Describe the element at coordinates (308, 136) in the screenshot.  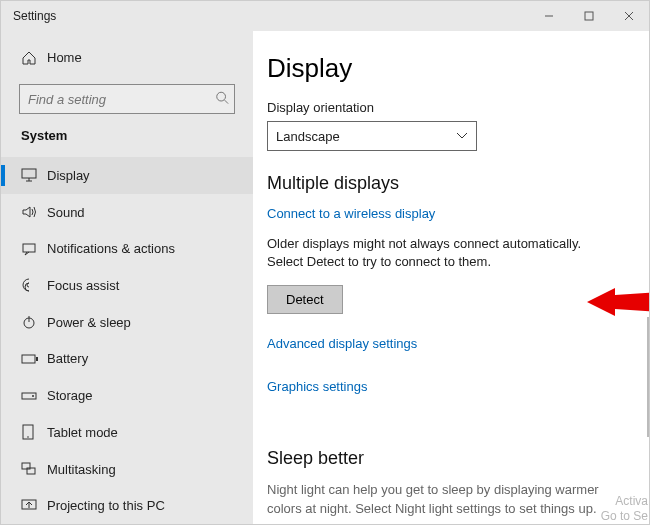
I see `orientation-value: Landscape` at that location.